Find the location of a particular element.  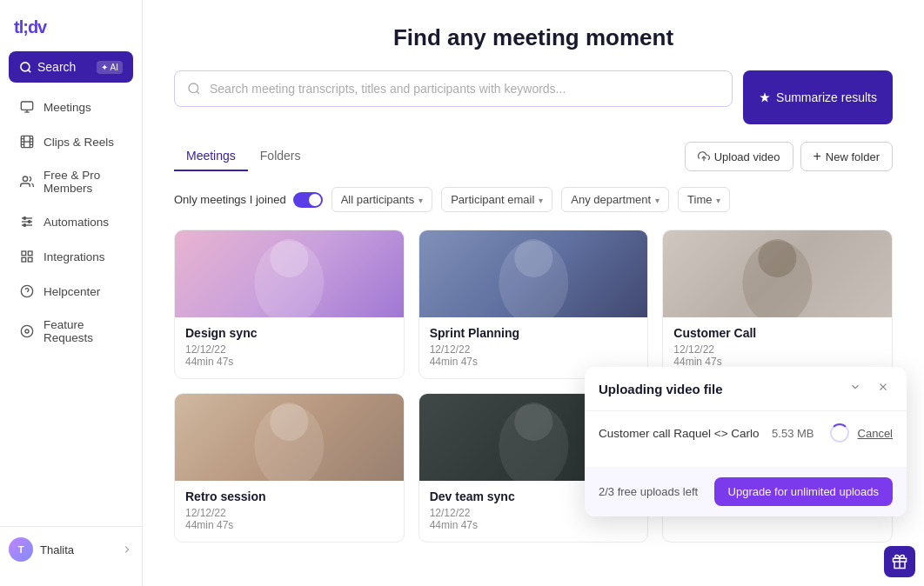

user-name: Thalita is located at coordinates (77, 549).